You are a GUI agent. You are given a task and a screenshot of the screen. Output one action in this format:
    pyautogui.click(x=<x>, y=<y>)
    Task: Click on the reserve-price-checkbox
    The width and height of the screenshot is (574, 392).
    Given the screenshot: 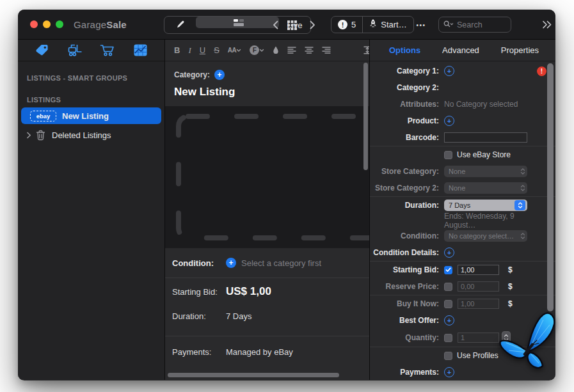 What is the action you would take?
    pyautogui.click(x=448, y=286)
    